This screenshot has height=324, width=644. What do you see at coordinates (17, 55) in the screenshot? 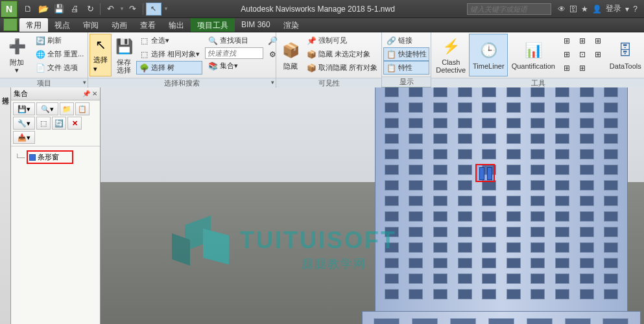
I see `append-button: ➕ 附加▾` at bounding box center [17, 55].